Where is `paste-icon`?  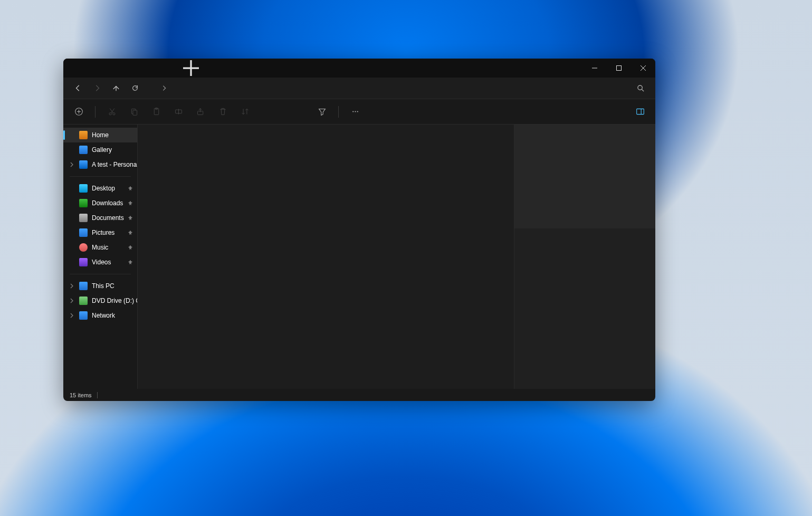 paste-icon is located at coordinates (156, 112).